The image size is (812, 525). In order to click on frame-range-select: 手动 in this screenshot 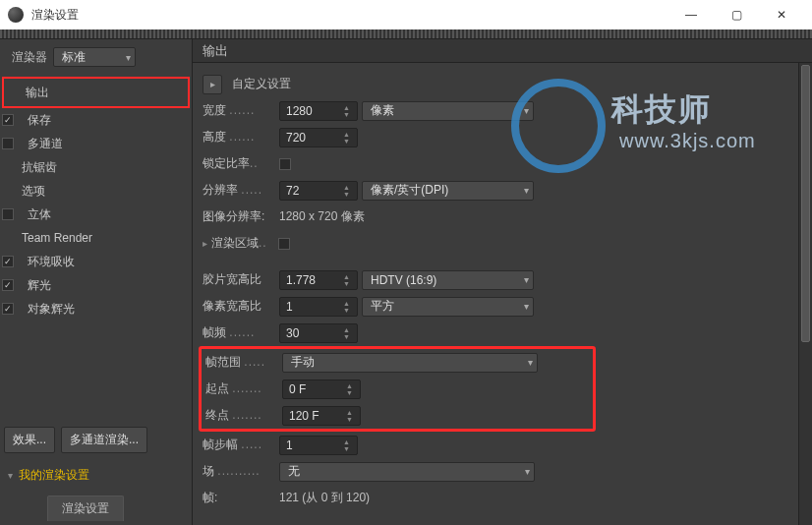, I will do `click(410, 363)`.